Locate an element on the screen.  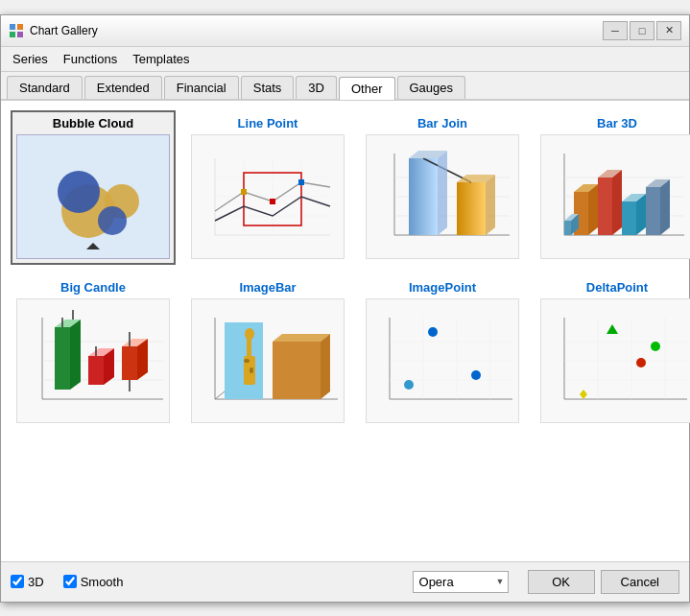
tab-3d: 3D is located at coordinates (317, 87).